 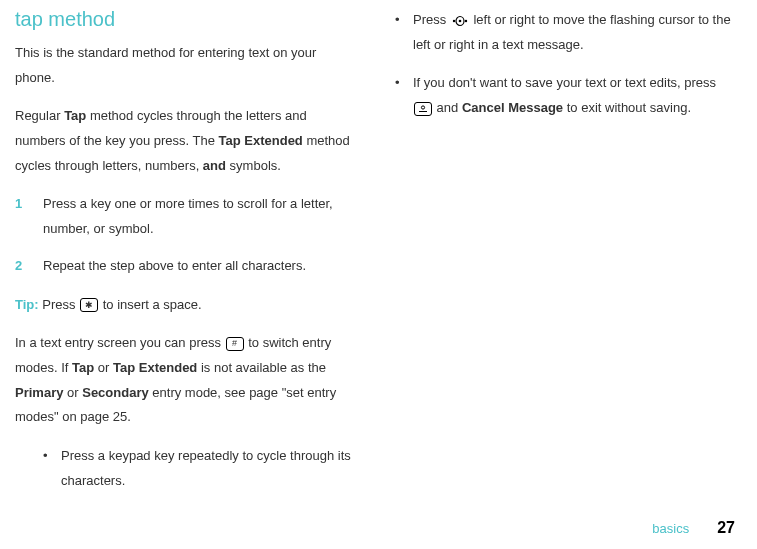 What do you see at coordinates (27, 304) in the screenshot?
I see `tip-label: Tip:` at bounding box center [27, 304].